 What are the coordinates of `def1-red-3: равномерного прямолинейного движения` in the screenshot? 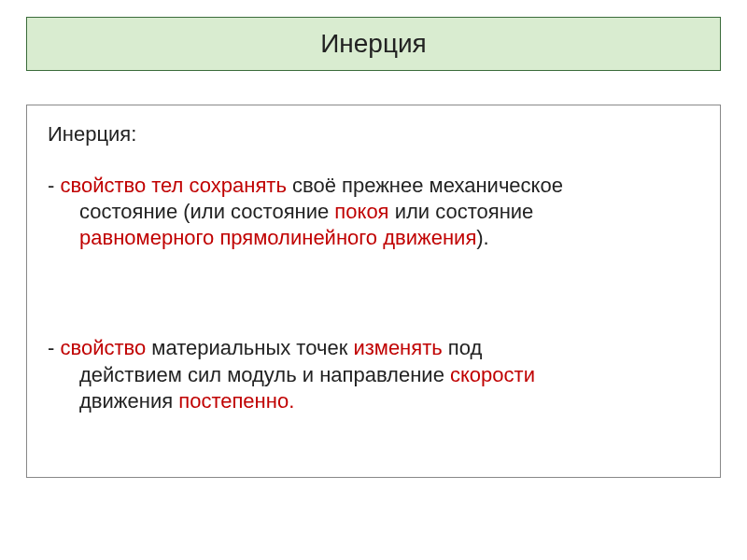 It's located at (278, 237).